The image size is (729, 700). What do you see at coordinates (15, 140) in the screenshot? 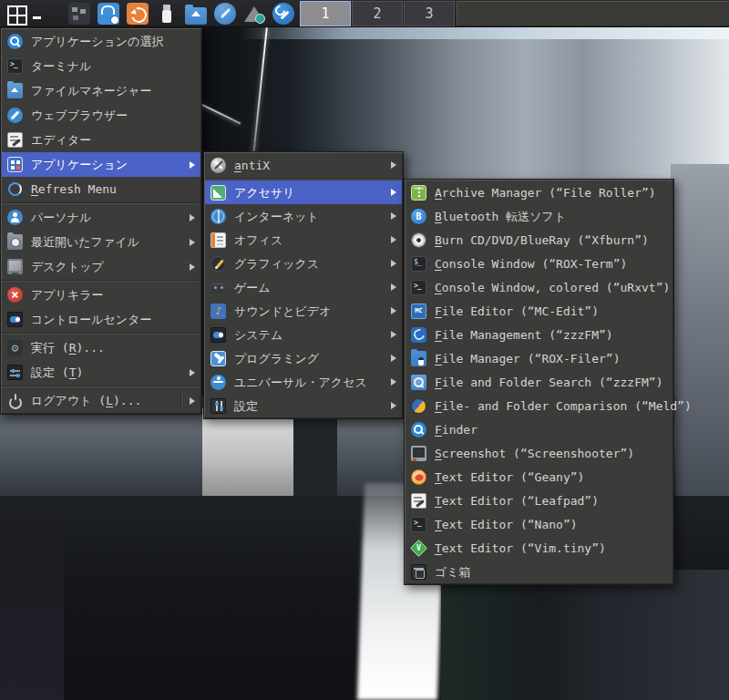
I see `editor-icon` at bounding box center [15, 140].